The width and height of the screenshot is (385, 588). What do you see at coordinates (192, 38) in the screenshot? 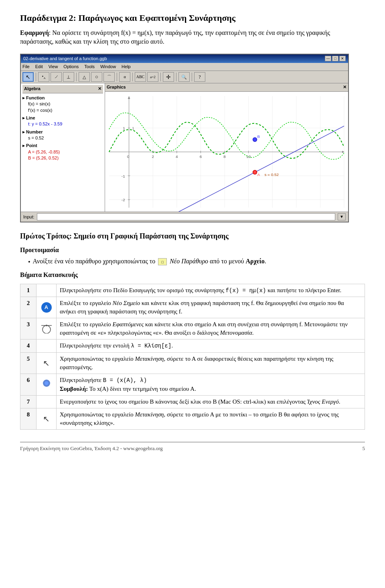
I see `intro-paragraph: Εφαρμογή: Να ορίσετε τη συνάρτηση f(x) =…` at bounding box center [192, 38].